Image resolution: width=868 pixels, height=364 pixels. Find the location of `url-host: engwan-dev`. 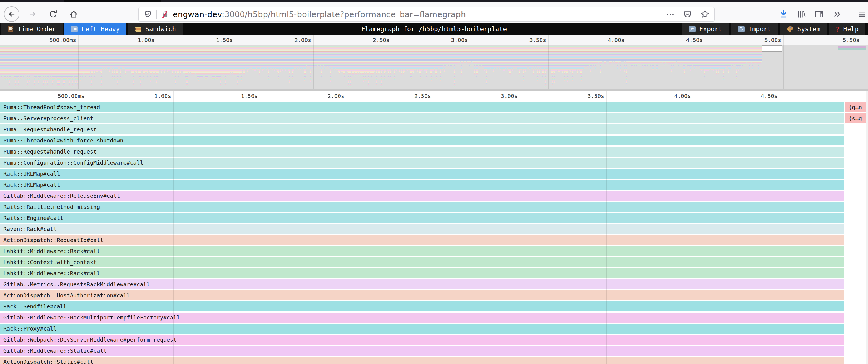

url-host: engwan-dev is located at coordinates (197, 14).